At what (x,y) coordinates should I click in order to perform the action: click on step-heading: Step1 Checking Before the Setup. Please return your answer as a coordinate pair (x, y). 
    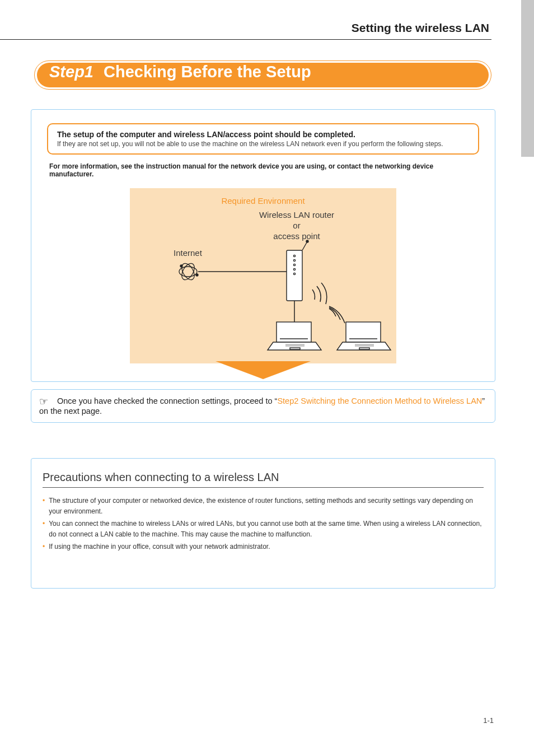
    Looking at the image, I should click on (263, 75).